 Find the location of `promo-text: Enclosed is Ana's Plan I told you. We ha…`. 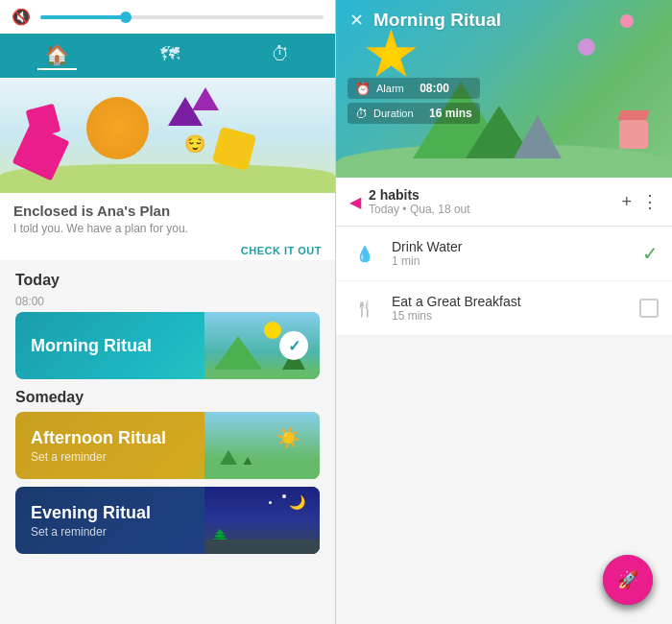

promo-text: Enclosed is Ana's Plan I told you. We ha… is located at coordinates (167, 217).